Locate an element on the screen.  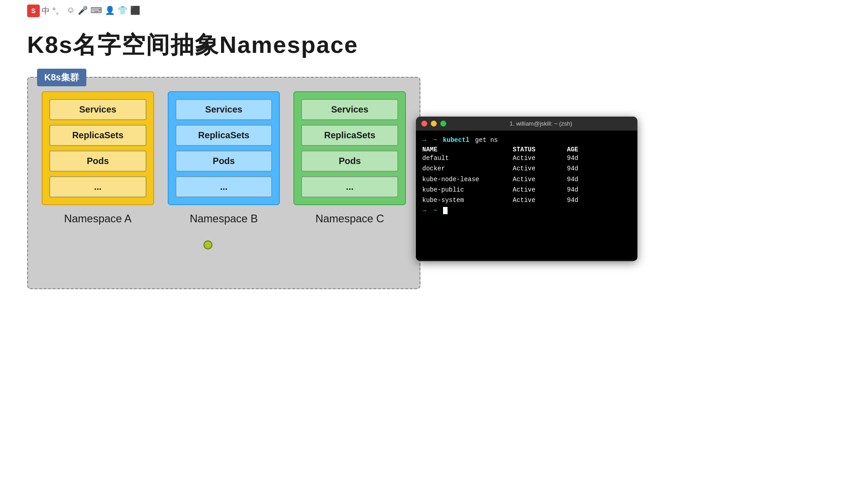
page-title: K8s名字空间抽象Namespace is located at coordinates (193, 45).